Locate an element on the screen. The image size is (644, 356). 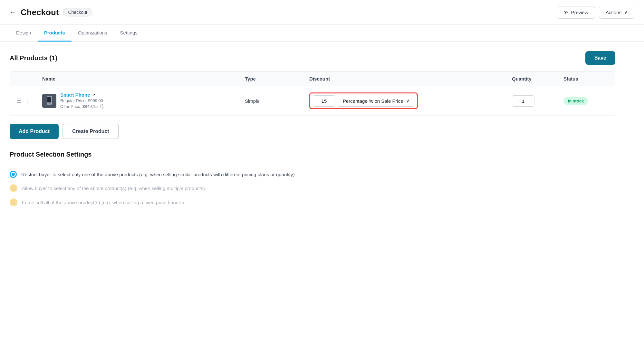
pss-option-3: 👑 Force sell all of the above product(s)… is located at coordinates (312, 202).